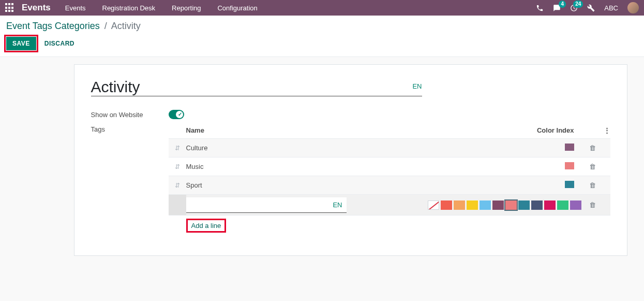 The width and height of the screenshot is (644, 301). What do you see at coordinates (21, 44) in the screenshot?
I see `save-button: SAVE` at bounding box center [21, 44].